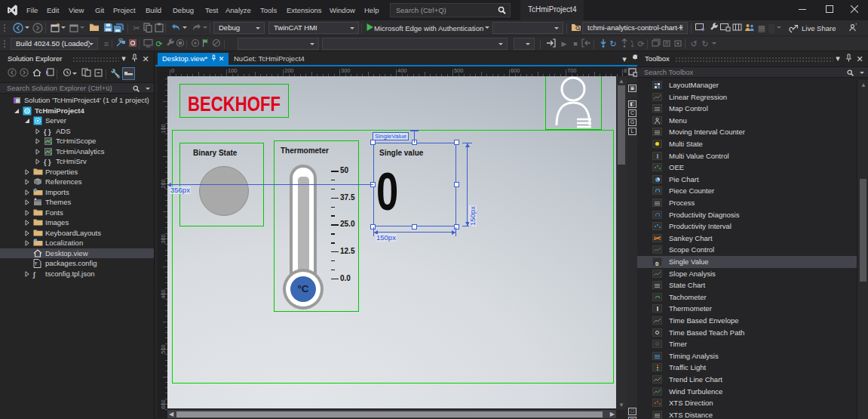 The height and width of the screenshot is (419, 868). What do you see at coordinates (713, 29) in the screenshot?
I see `properties-wrench-icon` at bounding box center [713, 29].